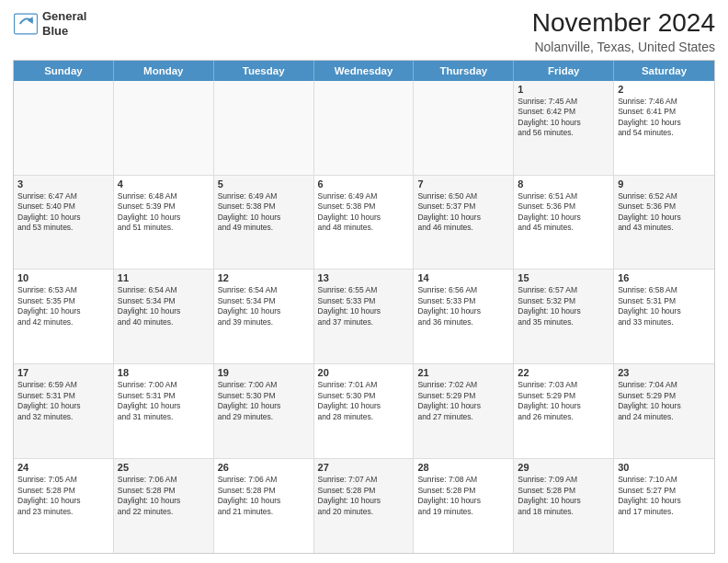 The image size is (728, 563). What do you see at coordinates (563, 89) in the screenshot?
I see `day-number: 1` at bounding box center [563, 89].